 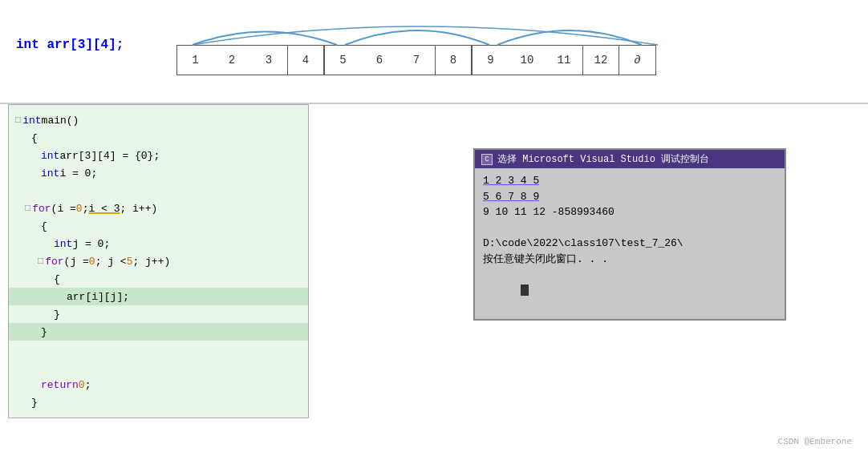 I want to click on code-line-blank1, so click(x=159, y=191).